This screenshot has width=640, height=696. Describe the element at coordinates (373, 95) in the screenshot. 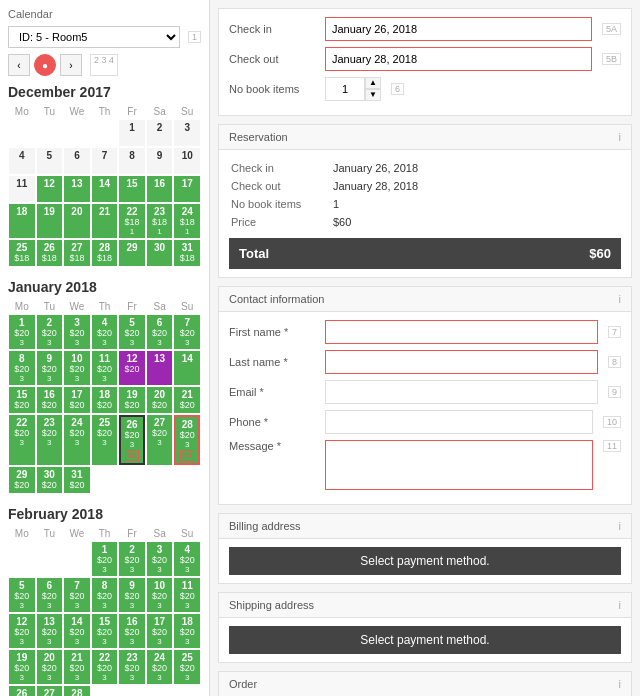

I see `qty-down: ▼` at that location.